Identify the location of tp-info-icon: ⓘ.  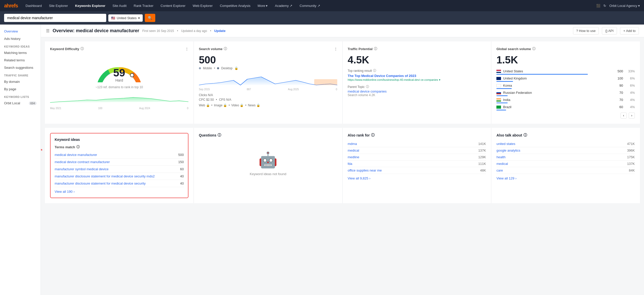
(375, 49).